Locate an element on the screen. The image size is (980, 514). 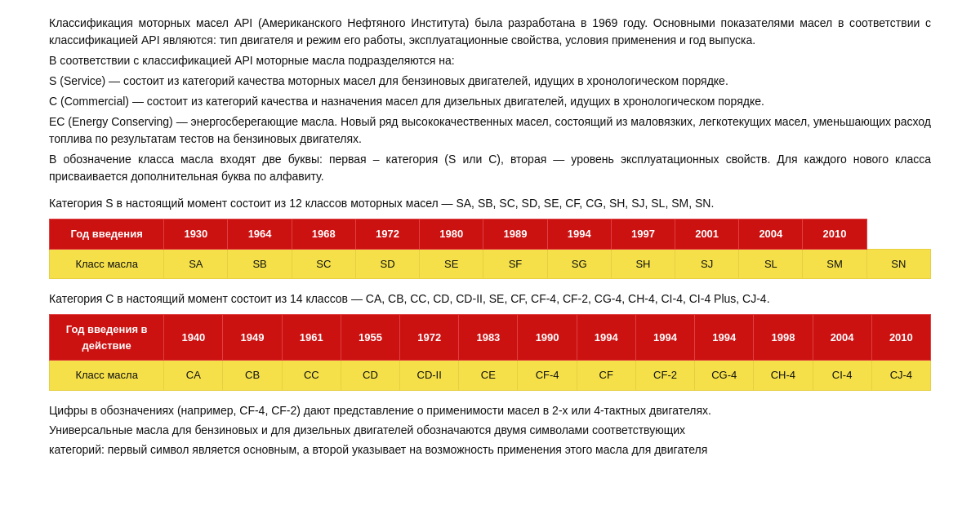
table-s-class-sj: SJ is located at coordinates (707, 264).